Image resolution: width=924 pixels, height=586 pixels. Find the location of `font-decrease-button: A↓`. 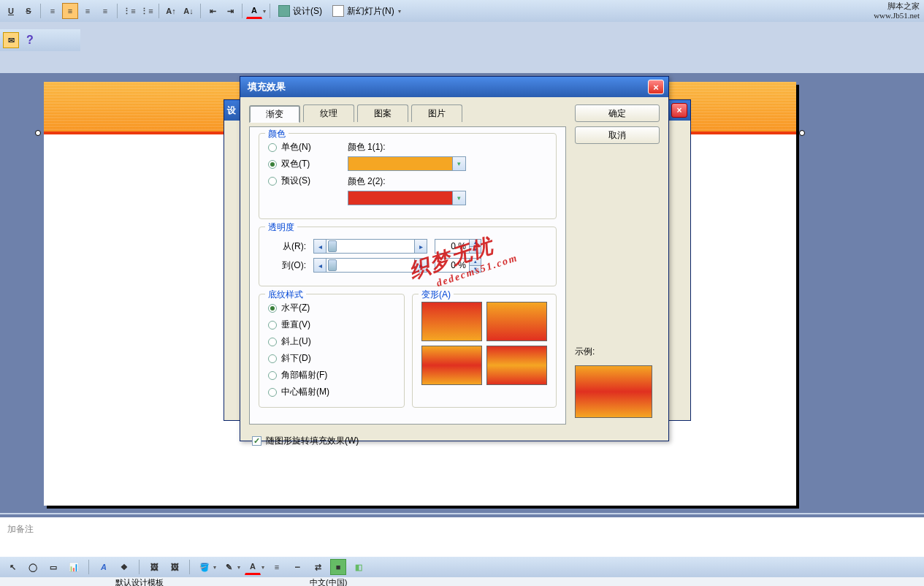

font-decrease-button: A↓ is located at coordinates (188, 11).